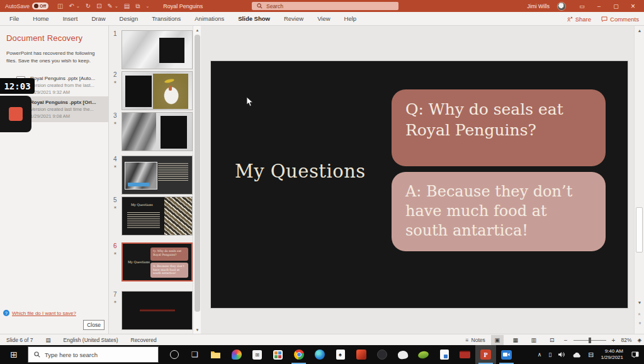 The width and height of the screenshot is (644, 364). Describe the element at coordinates (40, 6) in the screenshot. I see `autosave-switch: Off` at that location.